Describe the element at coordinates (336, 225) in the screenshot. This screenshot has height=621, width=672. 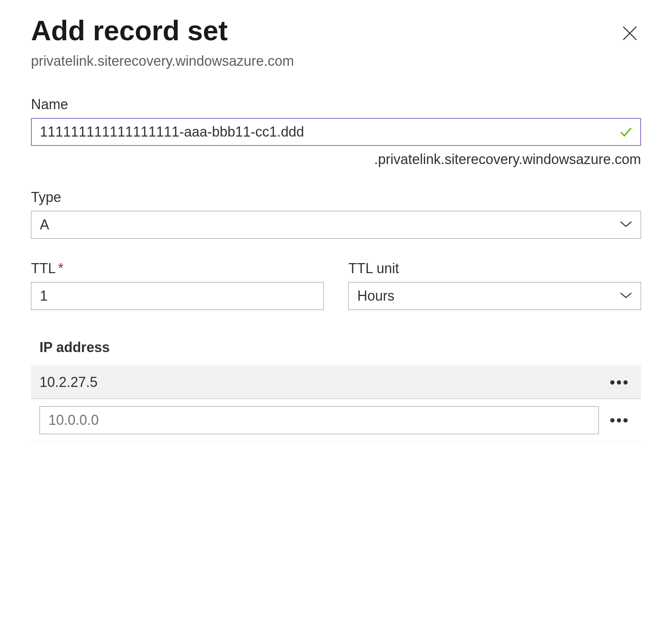
I see `type-select: A` at that location.